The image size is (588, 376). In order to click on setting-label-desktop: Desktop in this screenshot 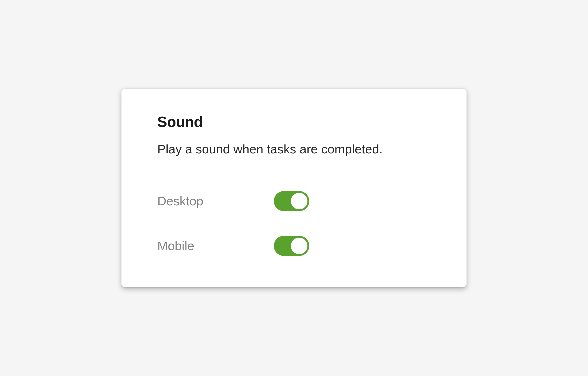, I will do `click(184, 201)`.